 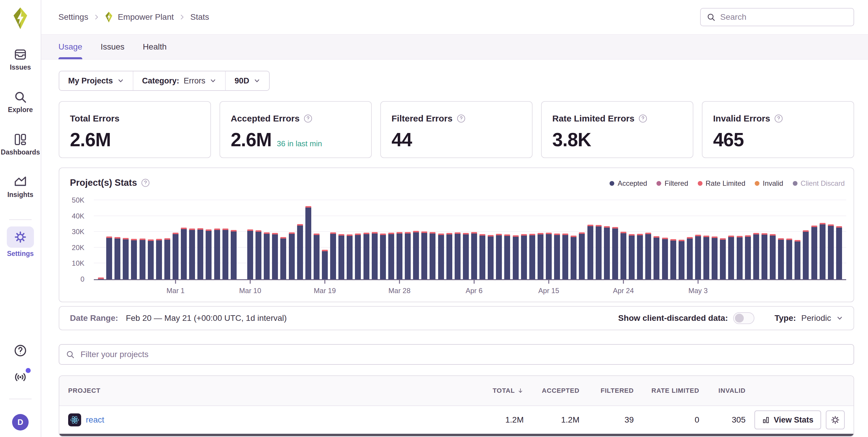 I want to click on breadcrumb-org: Empower Plant, so click(x=146, y=17).